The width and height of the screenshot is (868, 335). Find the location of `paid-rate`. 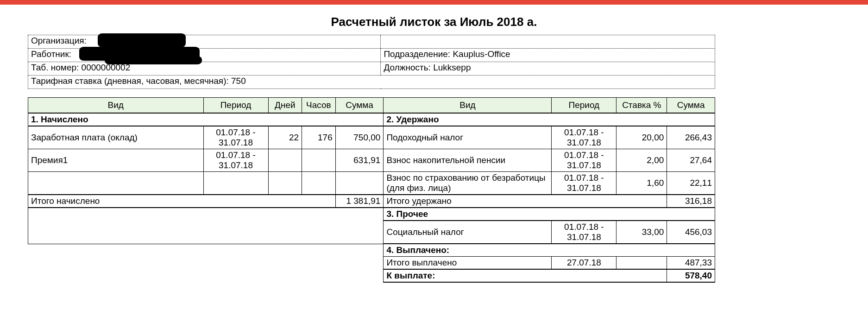

paid-rate is located at coordinates (642, 263).